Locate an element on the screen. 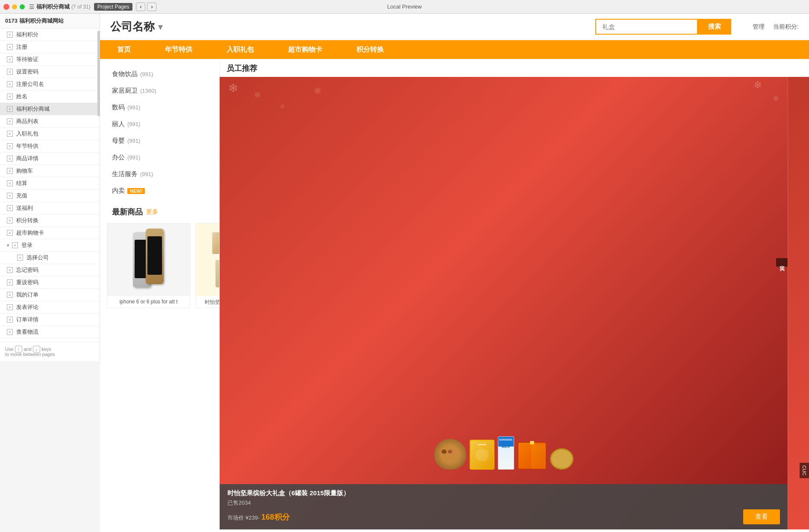  sidebar-item-22: ≡发表评论 is located at coordinates (50, 308).